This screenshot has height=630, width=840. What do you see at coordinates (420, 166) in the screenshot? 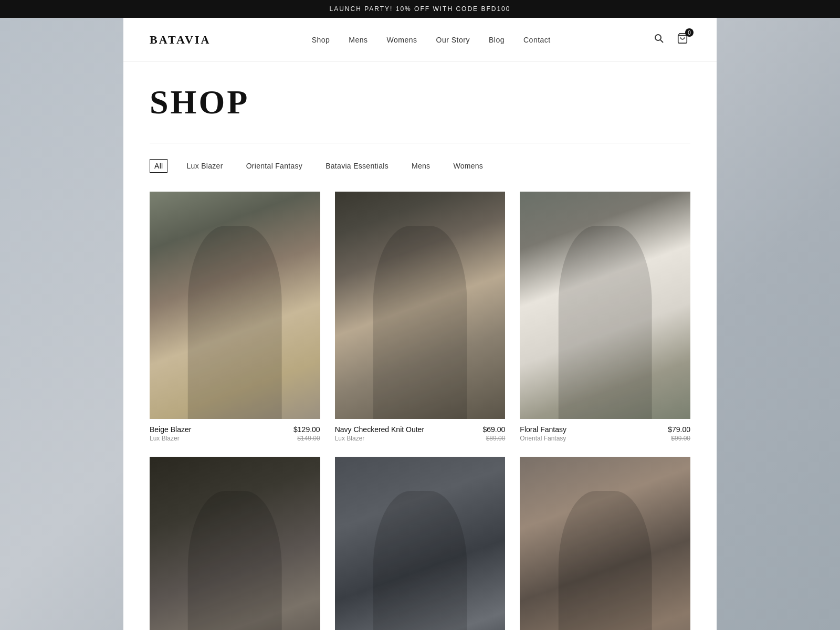
I see `filter-tabs: AllLux BlazerOriental FantasyBatavia Ess…` at bounding box center [420, 166].